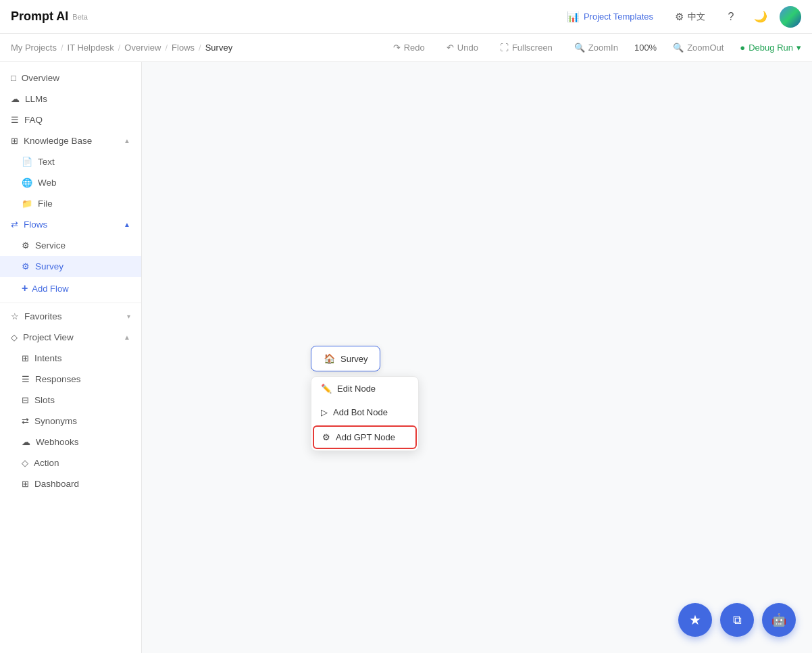  What do you see at coordinates (70, 99) in the screenshot?
I see `sidebar-item-llms: ☁ LLMs` at bounding box center [70, 99].